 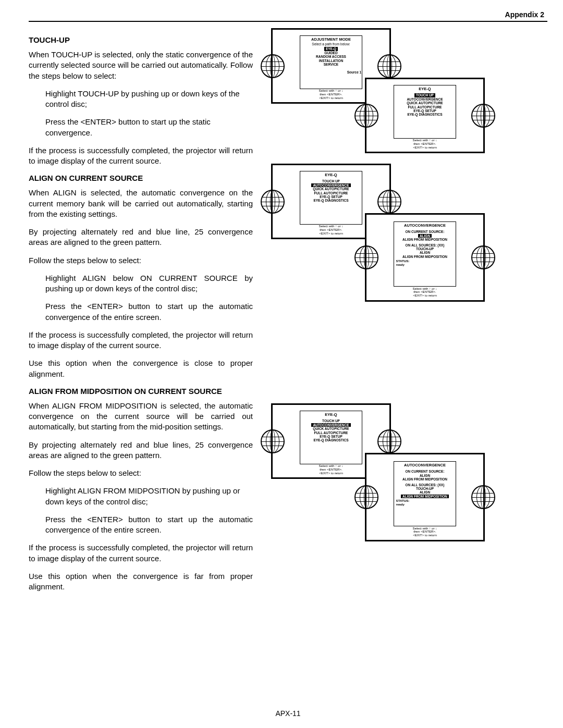 I want to click on heading-align-current: ALIGN ON CURRENT SOURCE, so click(x=141, y=178).